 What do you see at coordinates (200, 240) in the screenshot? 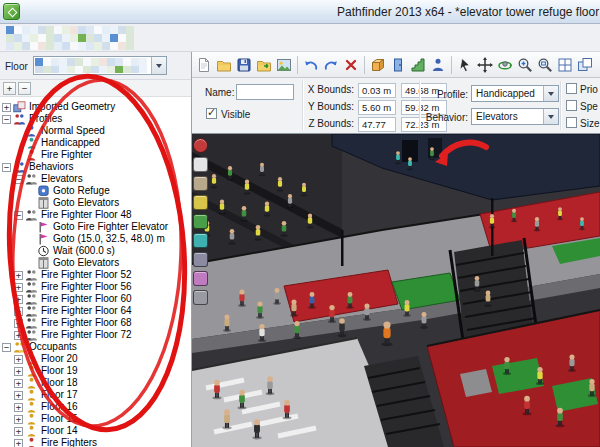
I see `show-paths-icon` at bounding box center [200, 240].